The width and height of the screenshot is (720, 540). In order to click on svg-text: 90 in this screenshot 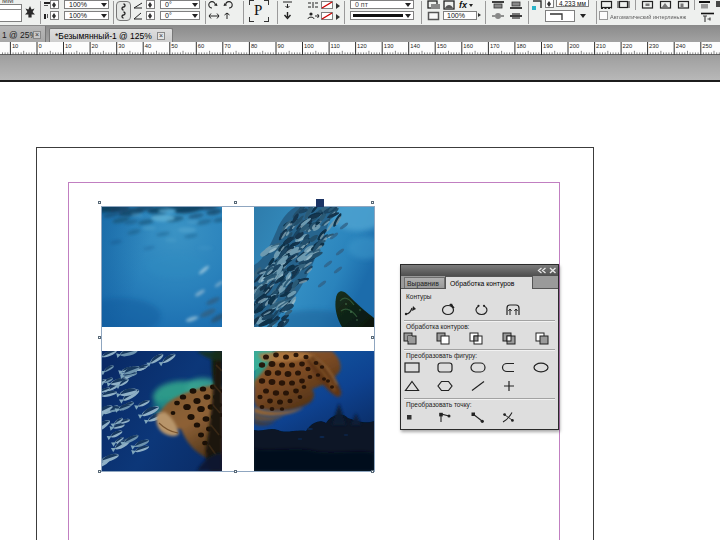, I will do `click(281, 46)`.